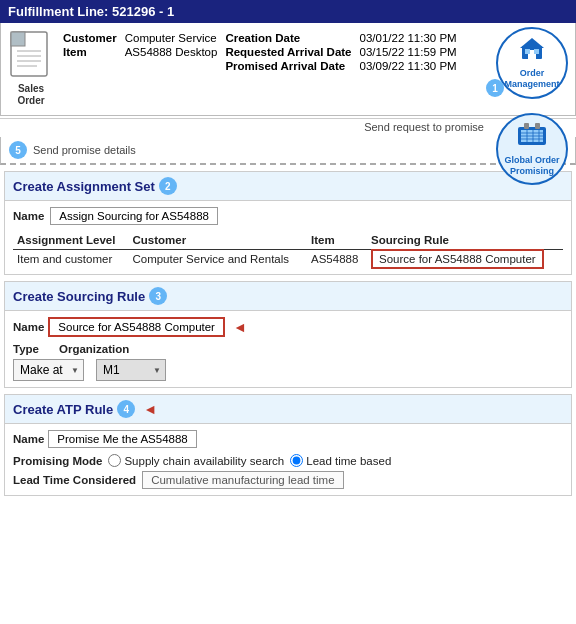 Image resolution: width=576 pixels, height=624 pixels. What do you see at coordinates (288, 38) in the screenshot?
I see `creation-date-label: Creation Date` at bounding box center [288, 38].